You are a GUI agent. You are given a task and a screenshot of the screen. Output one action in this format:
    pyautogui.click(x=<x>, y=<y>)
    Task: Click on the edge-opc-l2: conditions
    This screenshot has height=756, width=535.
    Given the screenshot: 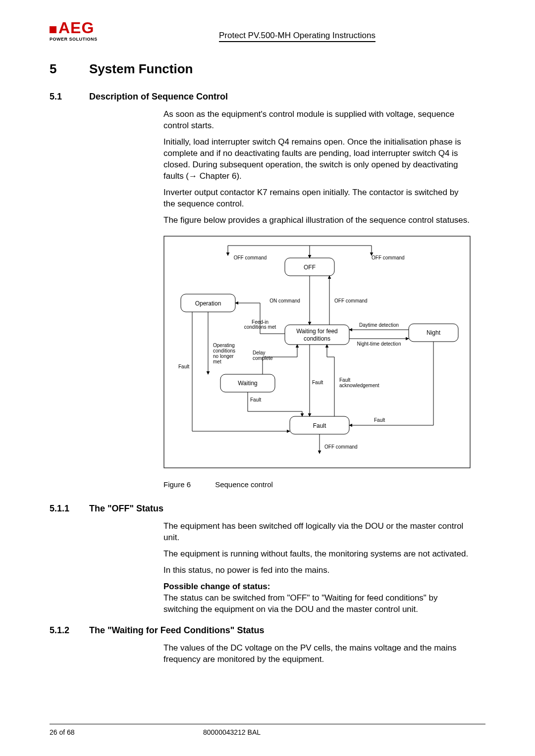 What is the action you would take?
    pyautogui.click(x=224, y=351)
    